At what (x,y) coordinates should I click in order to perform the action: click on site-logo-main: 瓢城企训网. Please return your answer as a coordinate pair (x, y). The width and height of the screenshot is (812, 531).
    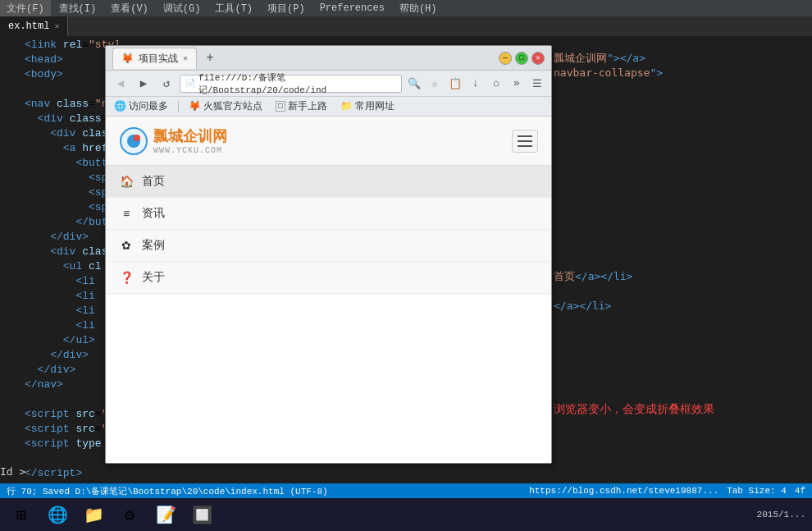
    Looking at the image, I should click on (190, 136).